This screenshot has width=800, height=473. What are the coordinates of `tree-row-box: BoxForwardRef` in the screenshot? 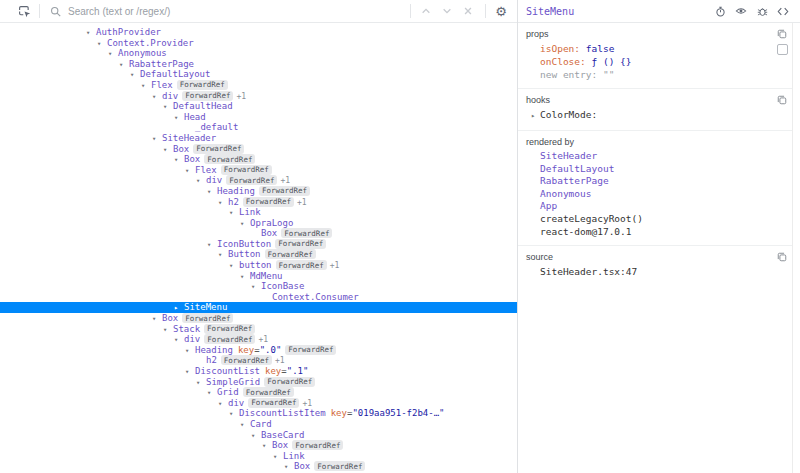 It's located at (258, 234).